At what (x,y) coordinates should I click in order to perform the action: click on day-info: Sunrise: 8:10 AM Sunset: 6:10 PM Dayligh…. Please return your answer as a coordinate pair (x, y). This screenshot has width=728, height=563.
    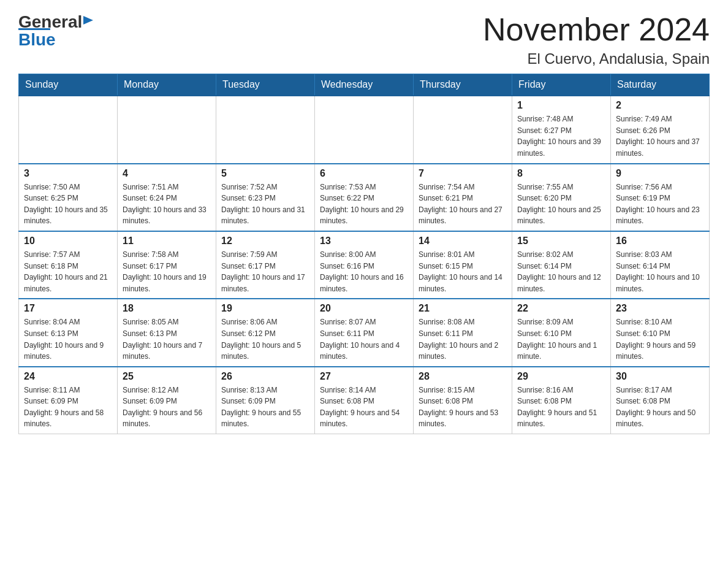
    Looking at the image, I should click on (660, 339).